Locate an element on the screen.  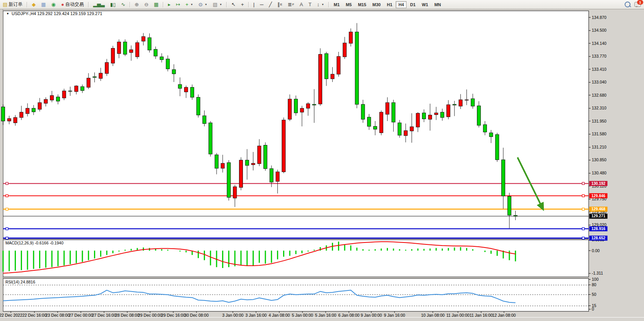
market-watch-icon-button: ◆ is located at coordinates (34, 5).